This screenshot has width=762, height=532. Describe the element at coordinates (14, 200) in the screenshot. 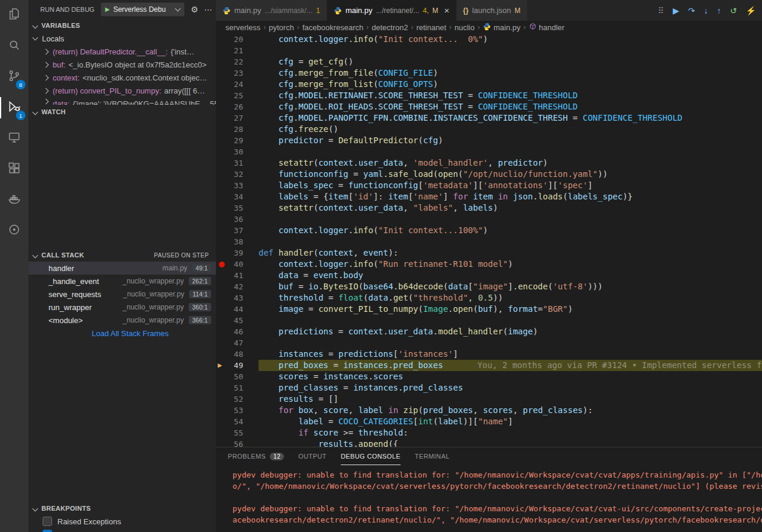

I see `activity-docker` at that location.